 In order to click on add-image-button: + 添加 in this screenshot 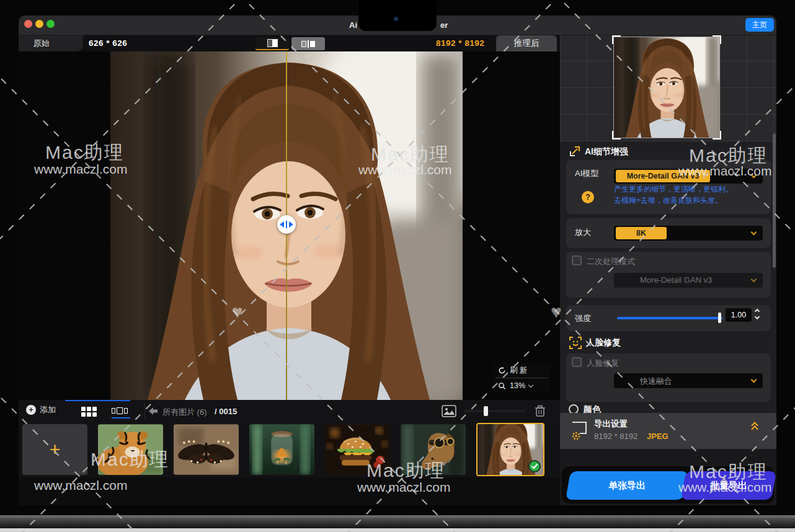, I will do `click(41, 410)`.